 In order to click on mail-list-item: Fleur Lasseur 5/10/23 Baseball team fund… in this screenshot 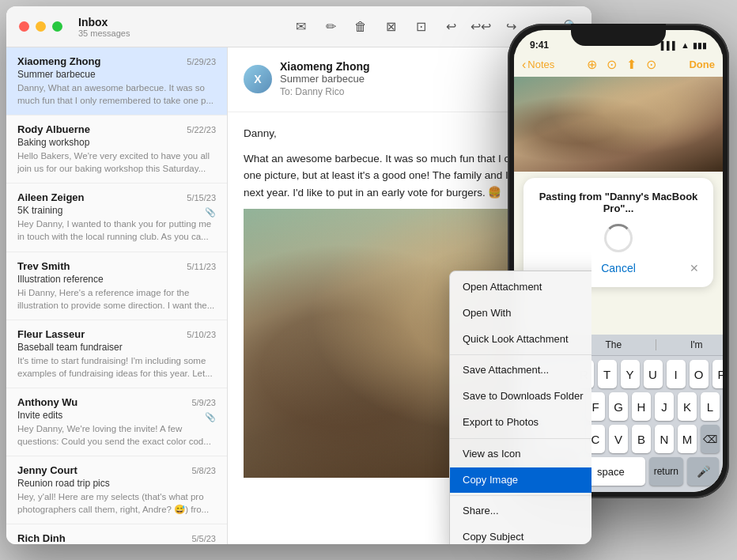, I will do `click(117, 354)`.